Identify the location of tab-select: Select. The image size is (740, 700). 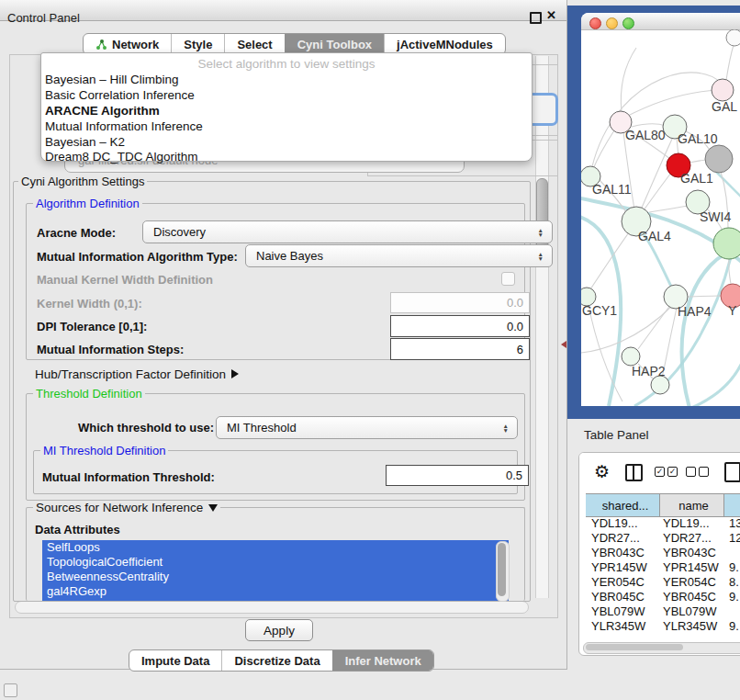
(253, 44).